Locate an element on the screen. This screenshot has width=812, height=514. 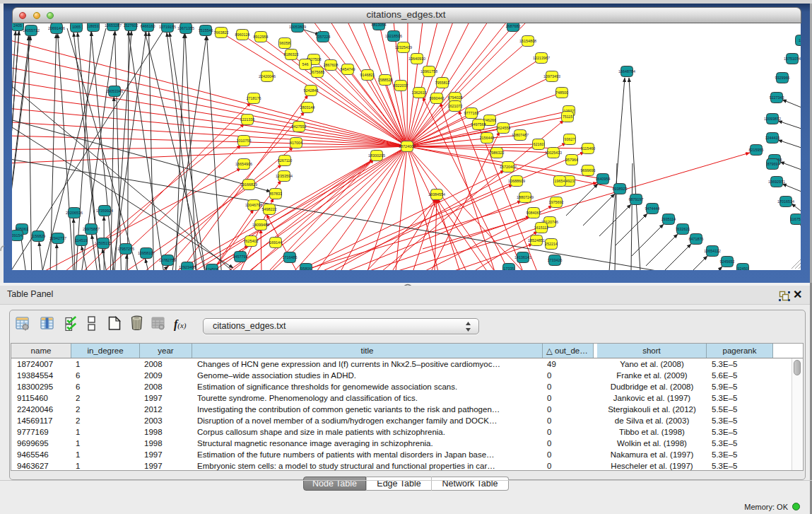
svg-text: 16648784 is located at coordinates (627, 71).